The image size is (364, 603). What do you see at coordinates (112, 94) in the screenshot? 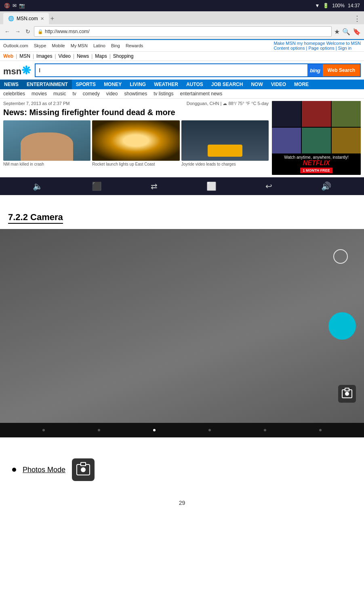
I see `subnav-video: video` at bounding box center [112, 94].